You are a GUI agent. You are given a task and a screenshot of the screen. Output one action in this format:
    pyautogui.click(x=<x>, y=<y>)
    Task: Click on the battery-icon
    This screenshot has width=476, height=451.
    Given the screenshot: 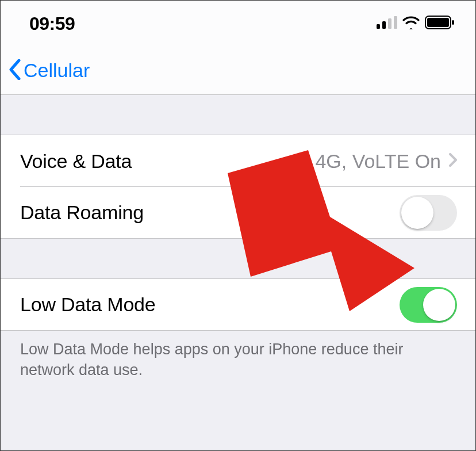 What is the action you would take?
    pyautogui.click(x=440, y=24)
    